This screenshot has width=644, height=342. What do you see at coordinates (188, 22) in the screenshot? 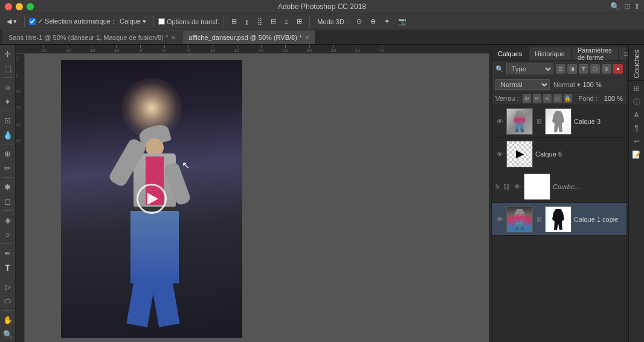
I see `options-transf-checkbox: Options de transf.` at bounding box center [188, 22].